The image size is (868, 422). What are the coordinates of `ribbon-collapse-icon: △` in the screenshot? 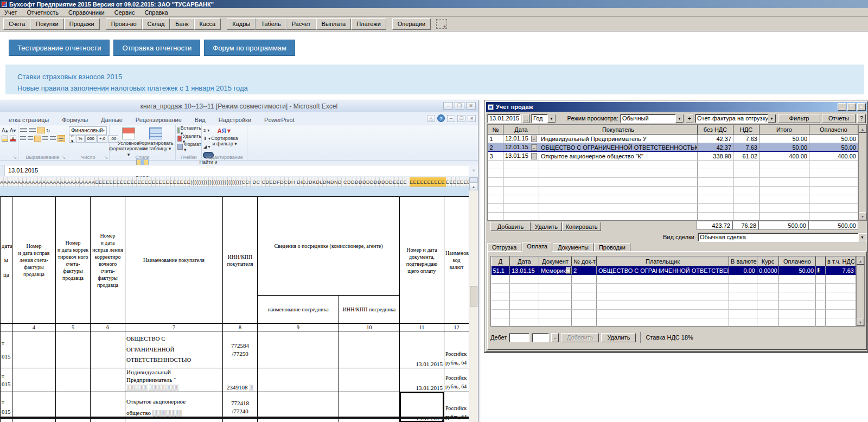 It's located at (431, 118).